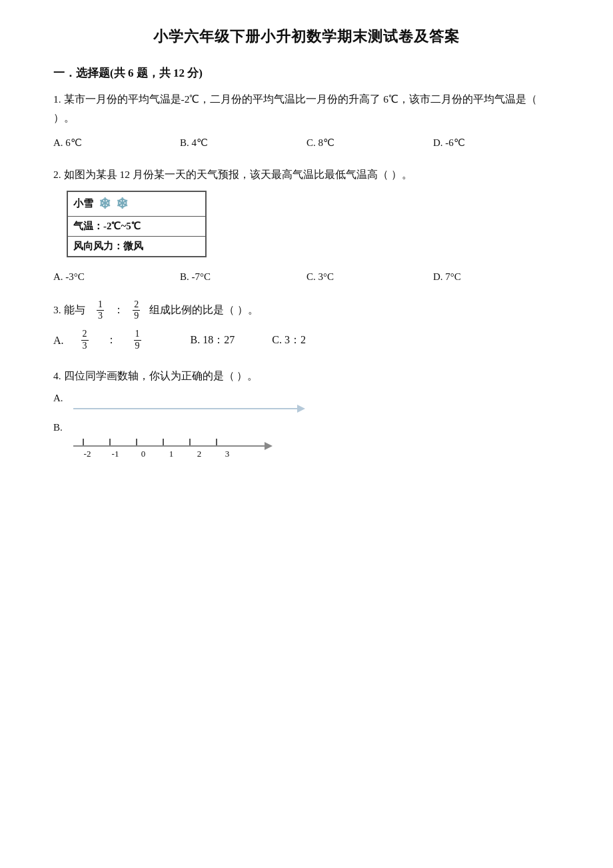 Image resolution: width=613 pixels, height=868 pixels. Describe the element at coordinates (269, 446) in the screenshot. I see `q4-arrow` at that location.